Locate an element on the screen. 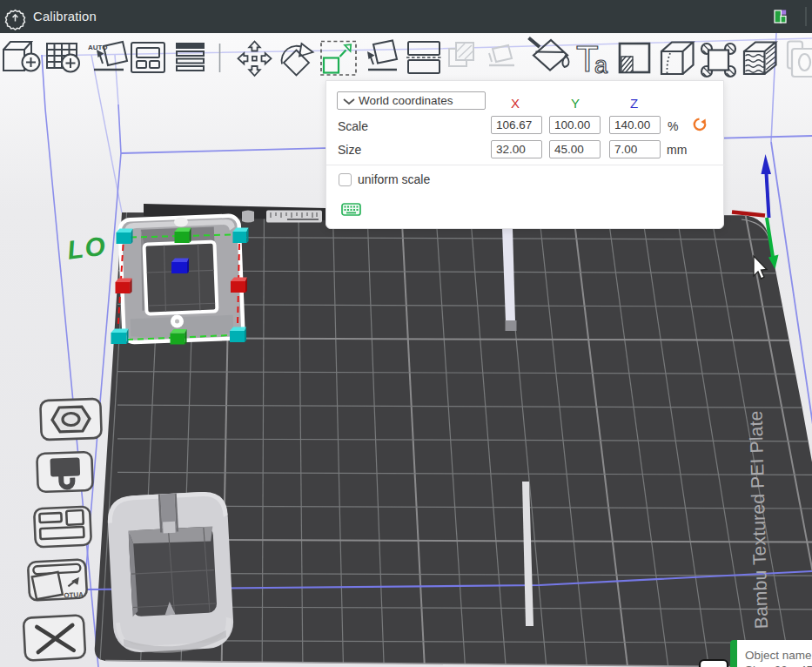  svg-text: LO is located at coordinates (87, 247).